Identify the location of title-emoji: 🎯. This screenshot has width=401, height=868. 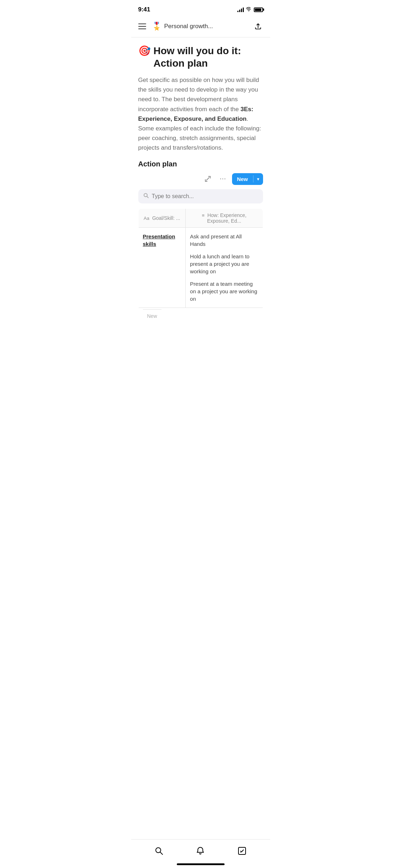
(145, 51).